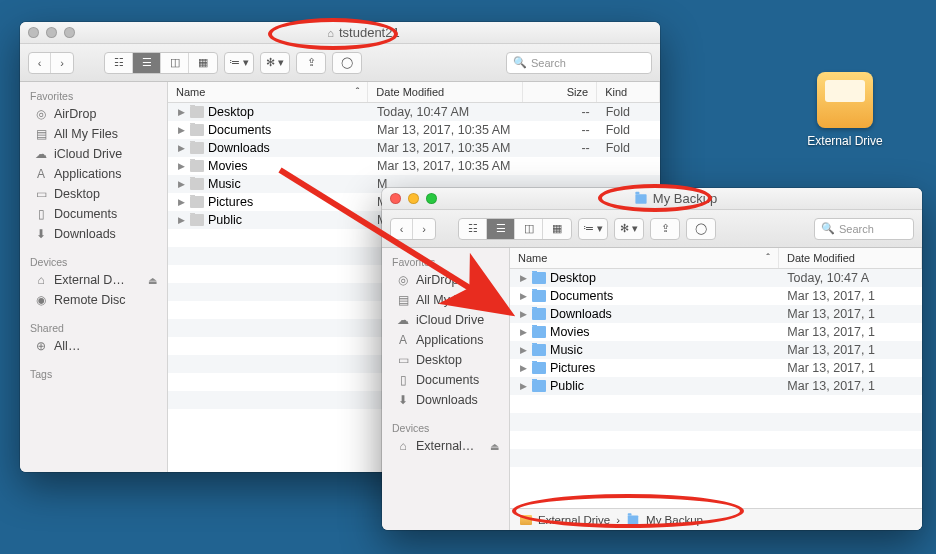  I want to click on sidebar-item: ◉Remote Disc, so click(94, 300).